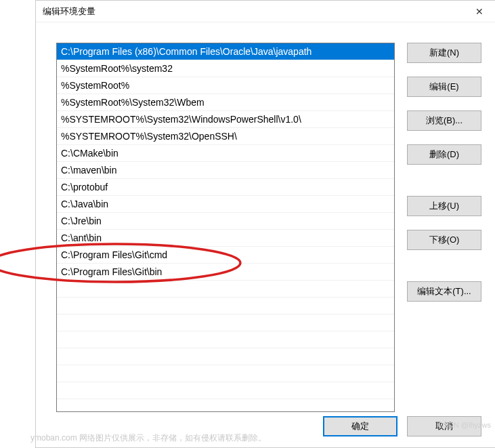  What do you see at coordinates (225, 221) in the screenshot?
I see `list-item: C:\Jre\bin` at bounding box center [225, 221].